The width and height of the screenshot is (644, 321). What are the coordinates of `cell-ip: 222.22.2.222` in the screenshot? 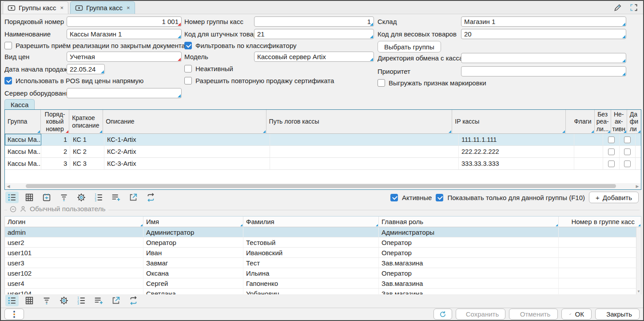 It's located at (517, 152).